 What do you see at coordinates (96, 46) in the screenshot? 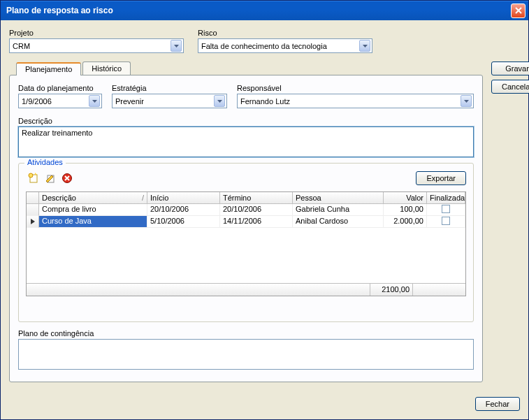
I see `projeto-select: CRM` at bounding box center [96, 46].